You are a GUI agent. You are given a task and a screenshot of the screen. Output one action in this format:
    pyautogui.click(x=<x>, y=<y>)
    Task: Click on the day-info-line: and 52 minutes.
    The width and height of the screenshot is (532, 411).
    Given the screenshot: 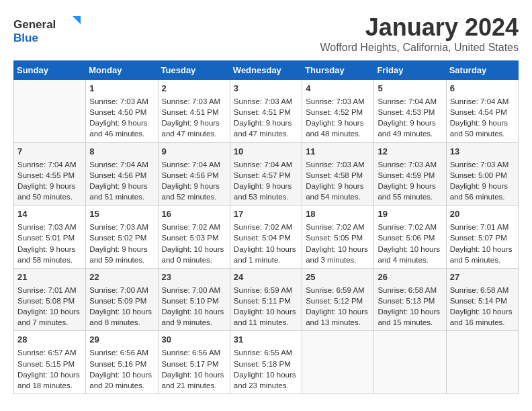 What is the action you would take?
    pyautogui.click(x=194, y=197)
    